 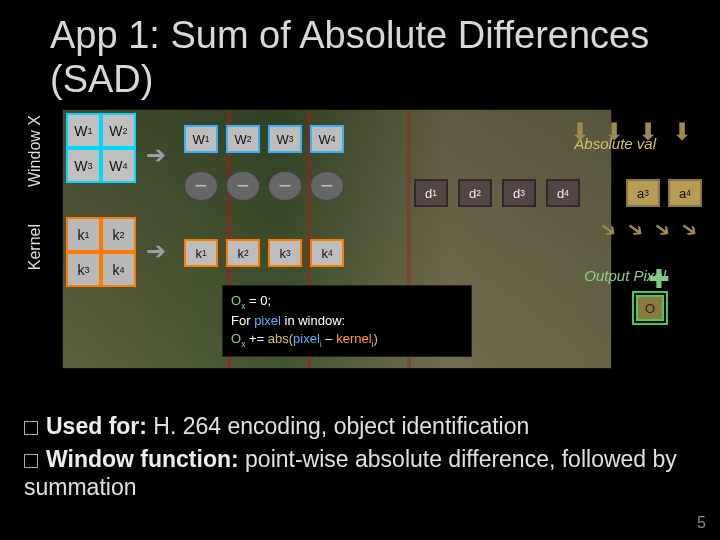 I want to click on code-line: Ox = 0;, so click(x=347, y=302).